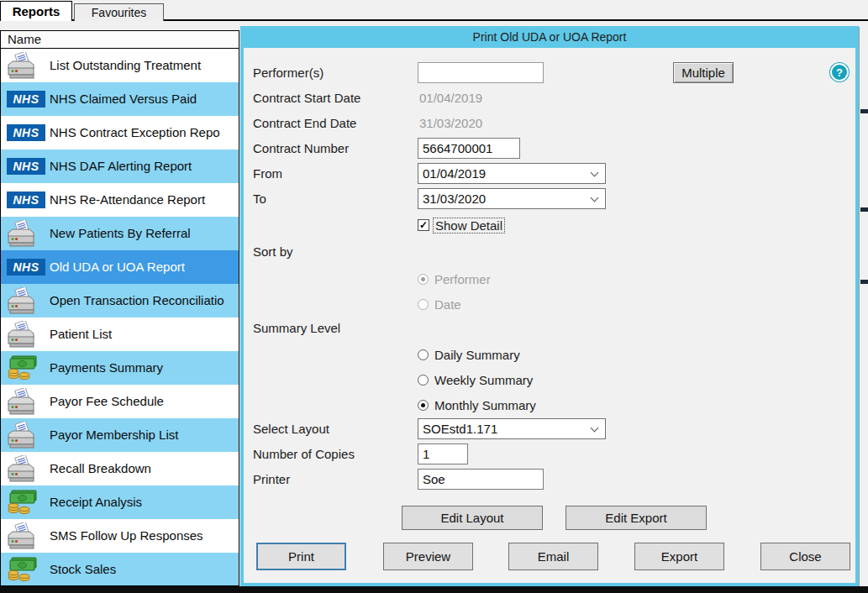 The height and width of the screenshot is (593, 868). What do you see at coordinates (36, 11) in the screenshot?
I see `tab-reports: Reports` at bounding box center [36, 11].